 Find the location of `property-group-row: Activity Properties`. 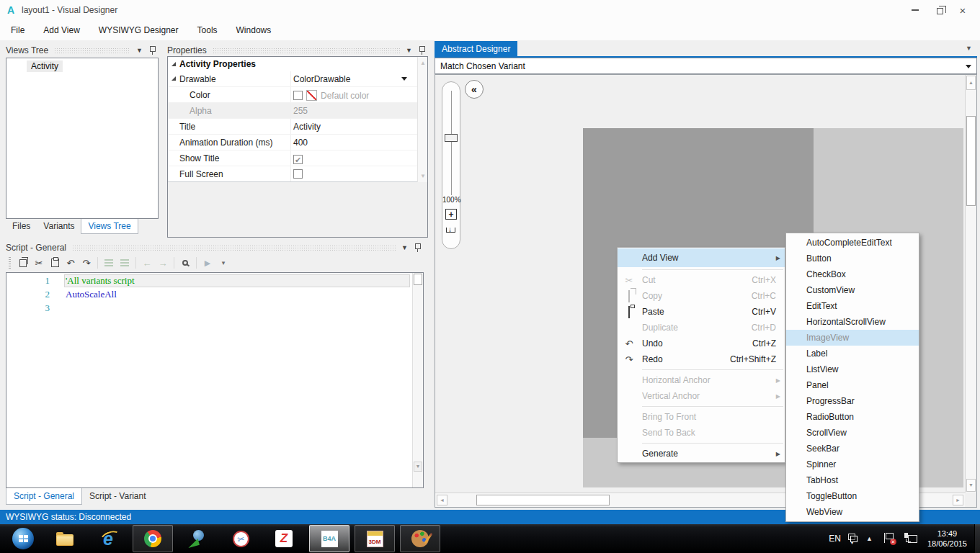

property-group-row: Activity Properties is located at coordinates (293, 64).